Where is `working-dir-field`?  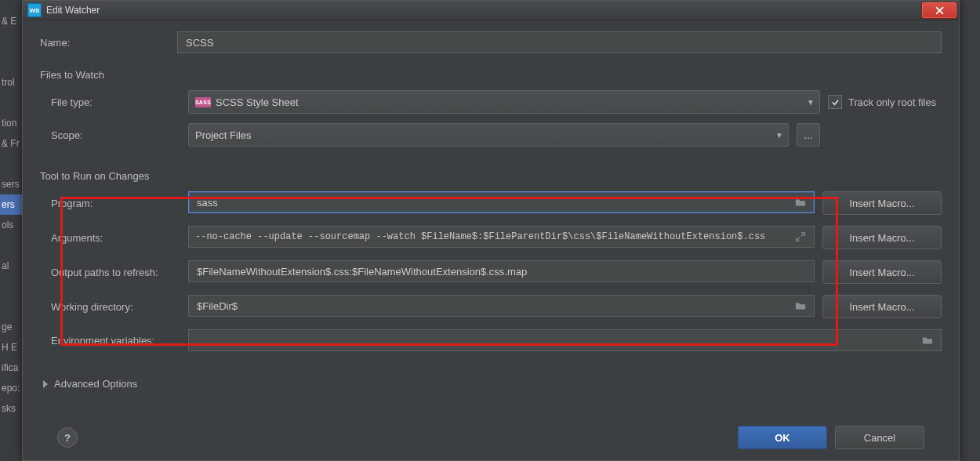
working-dir-field is located at coordinates (502, 306).